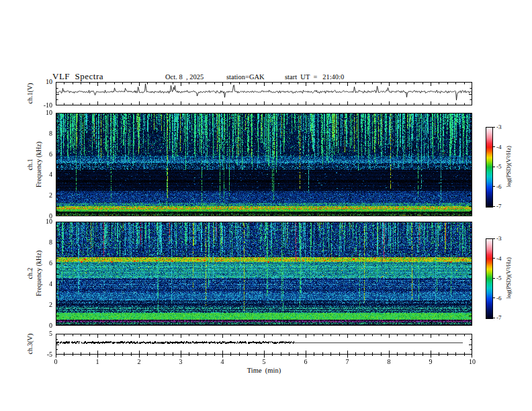 The height and width of the screenshot is (411, 532). What do you see at coordinates (42, 263) in the screenshot?
I see `spec2-ytick-label: 6` at bounding box center [42, 263].